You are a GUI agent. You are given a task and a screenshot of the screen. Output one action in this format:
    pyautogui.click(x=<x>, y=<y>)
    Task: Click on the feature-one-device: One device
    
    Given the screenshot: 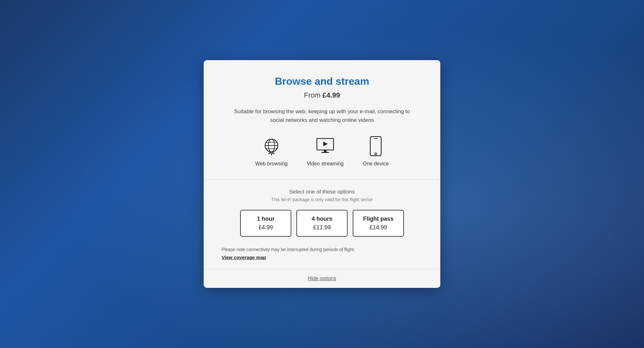 What is the action you would take?
    pyautogui.click(x=376, y=151)
    